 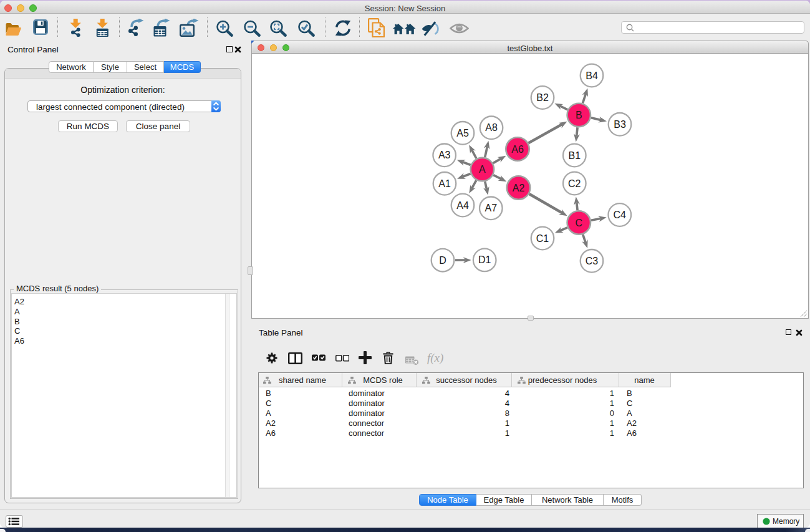 What do you see at coordinates (518, 150) in the screenshot?
I see `svg-text: A6` at bounding box center [518, 150].